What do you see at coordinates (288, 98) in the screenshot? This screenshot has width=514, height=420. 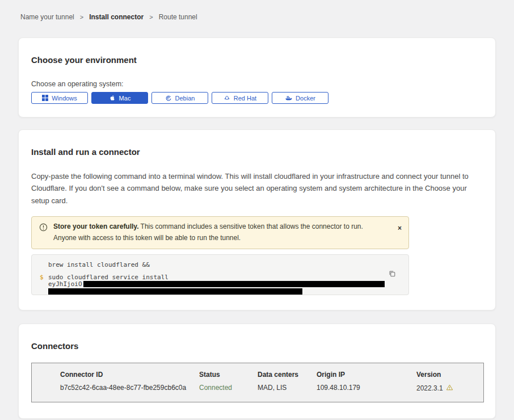 I see `docker-whale-icon` at bounding box center [288, 98].